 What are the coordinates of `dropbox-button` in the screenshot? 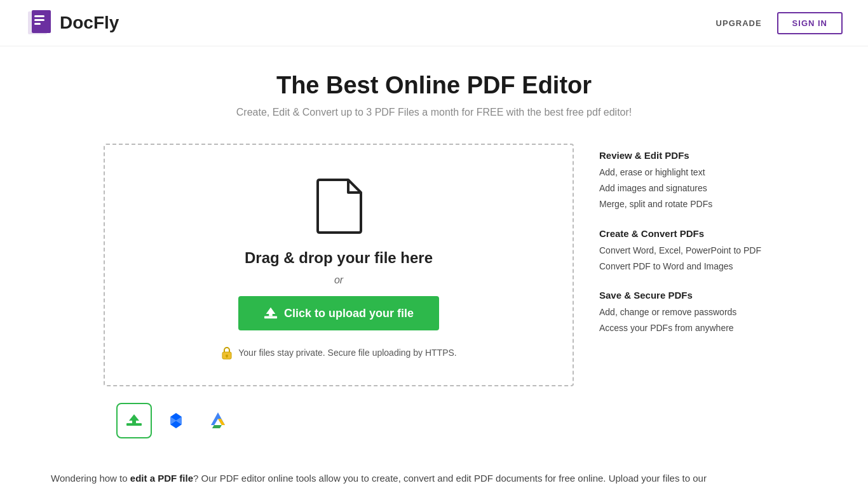 It's located at (176, 421).